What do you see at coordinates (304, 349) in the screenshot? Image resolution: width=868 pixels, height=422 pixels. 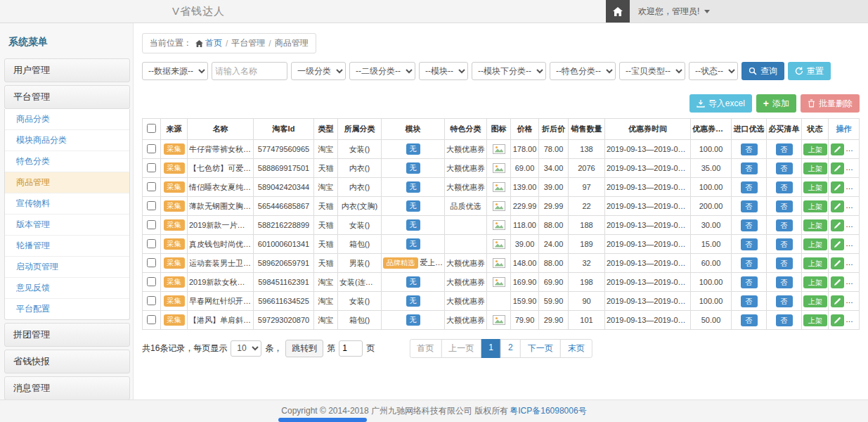 I see `jump-button: 跳转到` at bounding box center [304, 349].